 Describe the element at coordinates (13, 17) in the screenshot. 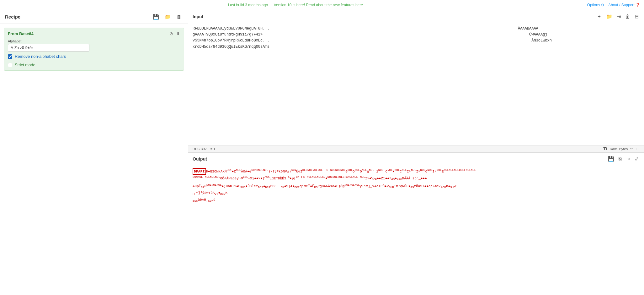

I see `recipe-title: Recipe` at that location.